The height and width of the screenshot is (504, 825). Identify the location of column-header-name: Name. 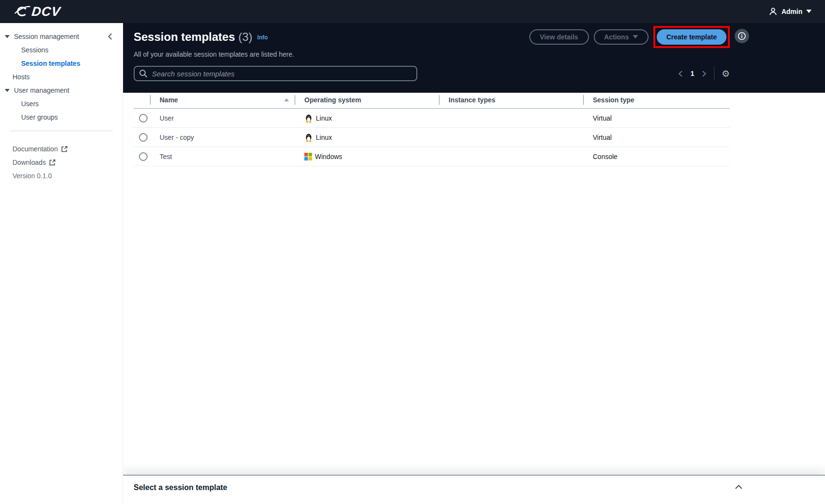
(222, 101).